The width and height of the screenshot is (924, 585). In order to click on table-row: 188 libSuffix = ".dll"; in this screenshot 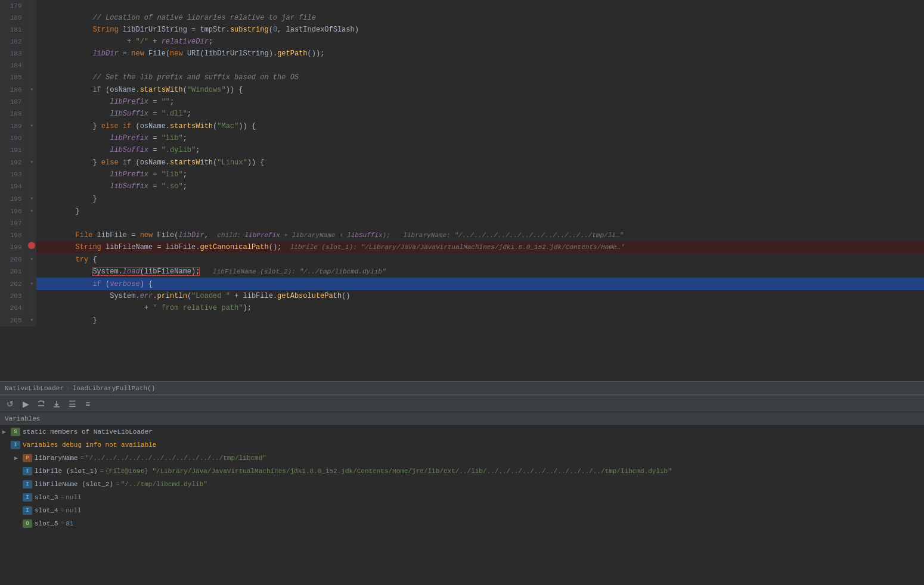, I will do `click(462, 114)`.